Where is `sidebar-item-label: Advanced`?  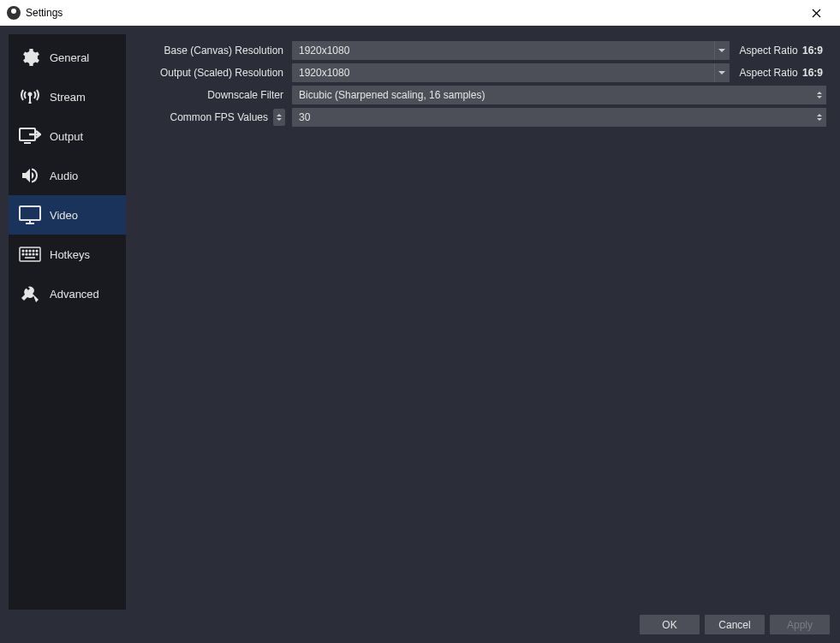 sidebar-item-label: Advanced is located at coordinates (74, 295).